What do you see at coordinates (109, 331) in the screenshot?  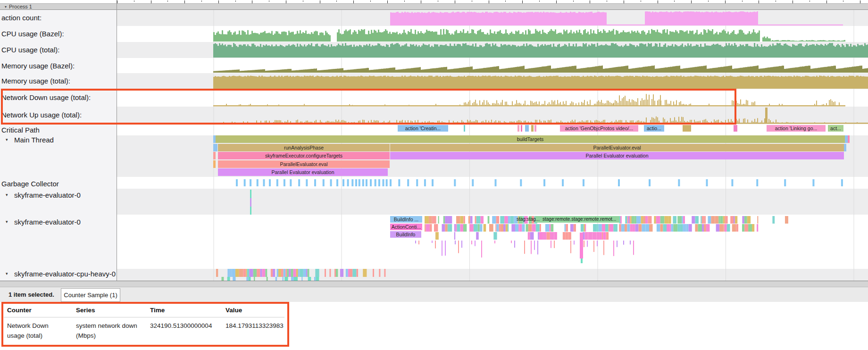 I see `cell-series: system network down (Mbps)` at bounding box center [109, 331].